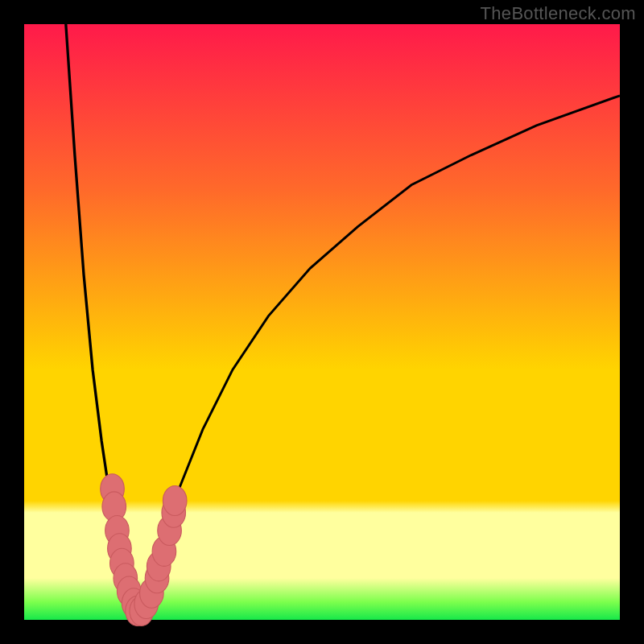 Image resolution: width=644 pixels, height=644 pixels. Describe the element at coordinates (175, 501) in the screenshot. I see `marker-dot` at that location.